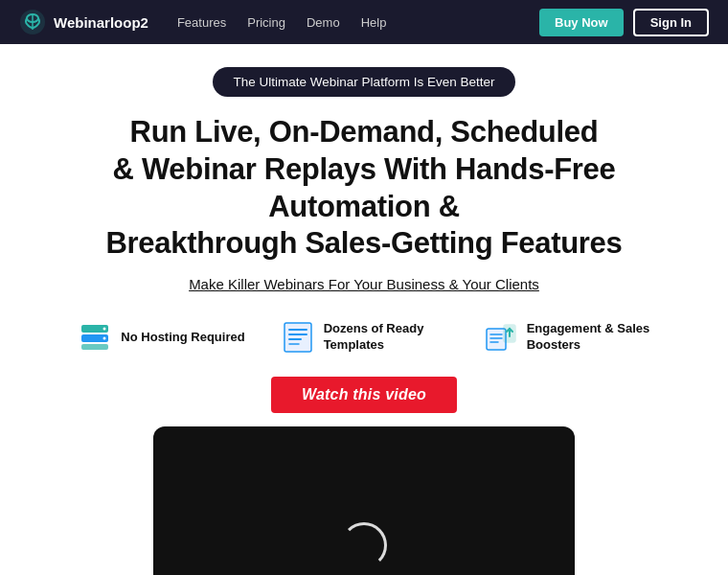 The height and width of the screenshot is (575, 728). What do you see at coordinates (33, 22) in the screenshot?
I see `brand-icon` at bounding box center [33, 22].